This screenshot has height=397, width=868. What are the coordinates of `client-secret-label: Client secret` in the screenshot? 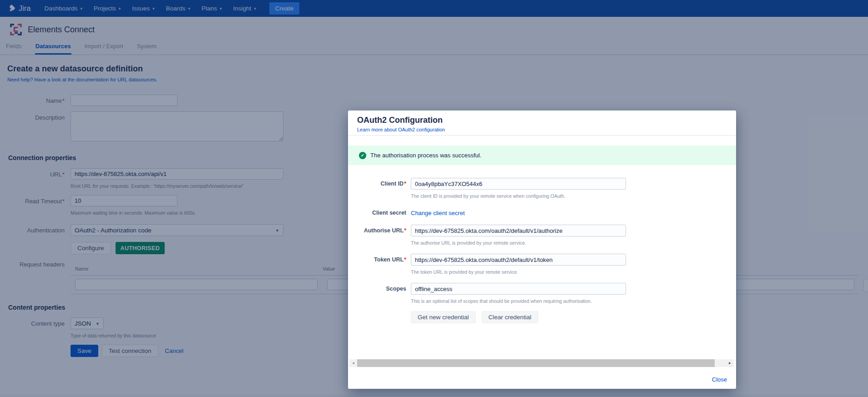 It's located at (382, 211).